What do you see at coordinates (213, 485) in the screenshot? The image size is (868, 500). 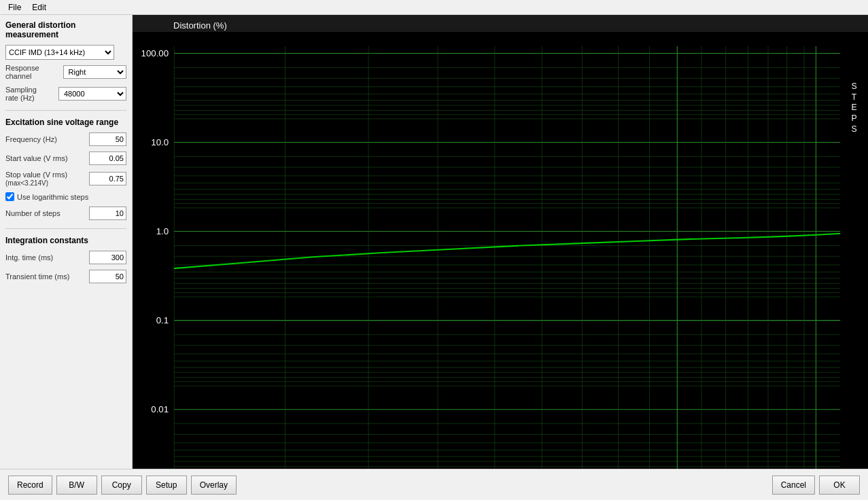 I see `overlay-button: Overlay` at bounding box center [213, 485].